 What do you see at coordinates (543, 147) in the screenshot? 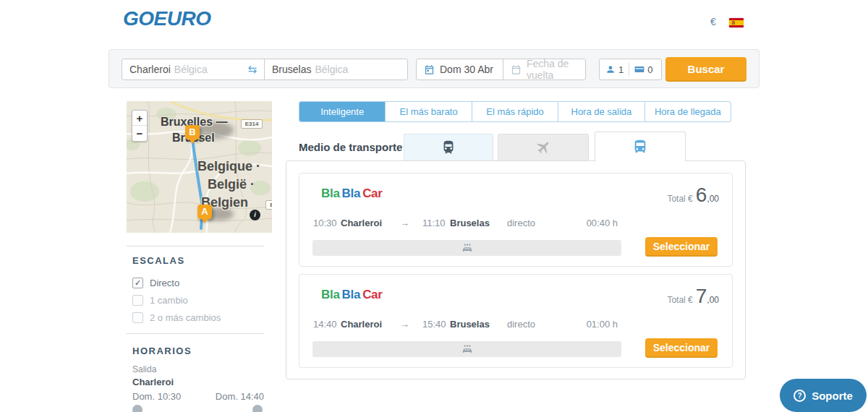
I see `mode-tab-plane` at bounding box center [543, 147].